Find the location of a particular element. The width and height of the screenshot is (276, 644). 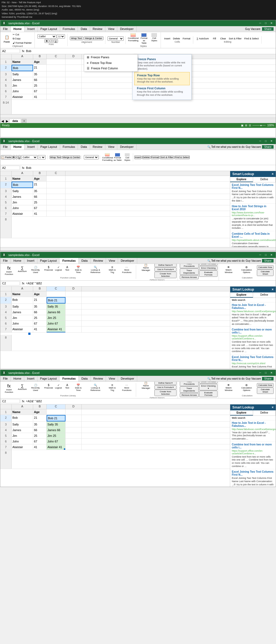

calc-options-btn-3: ⚙Calculation Options is located at coordinates (247, 271).